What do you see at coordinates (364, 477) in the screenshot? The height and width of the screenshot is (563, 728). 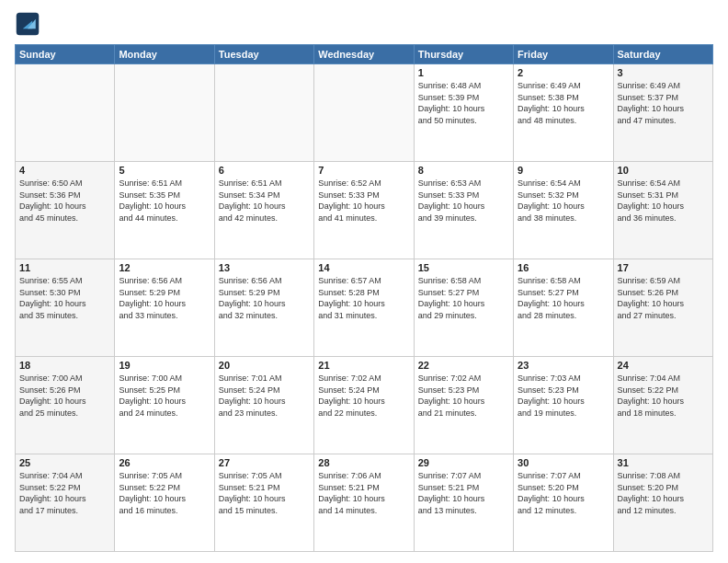 I see `day-info-line: Sunrise: 7:06 AM` at bounding box center [364, 477].